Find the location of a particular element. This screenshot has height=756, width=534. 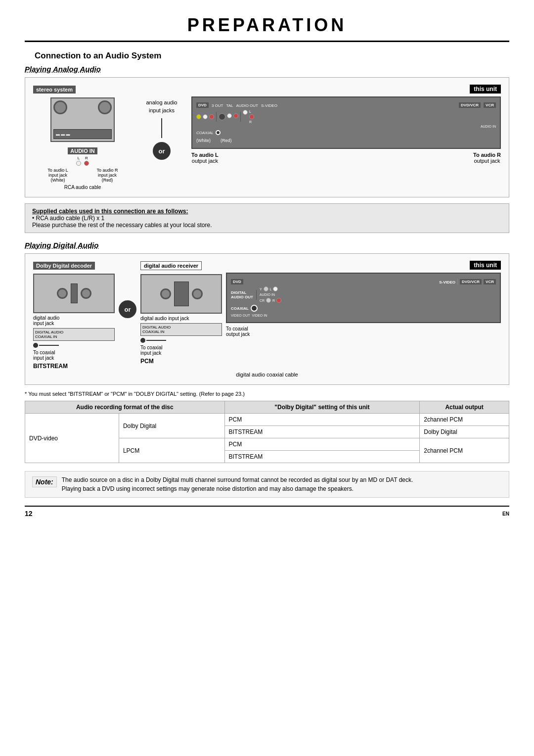

white2-label: (White) is located at coordinates (204, 141).